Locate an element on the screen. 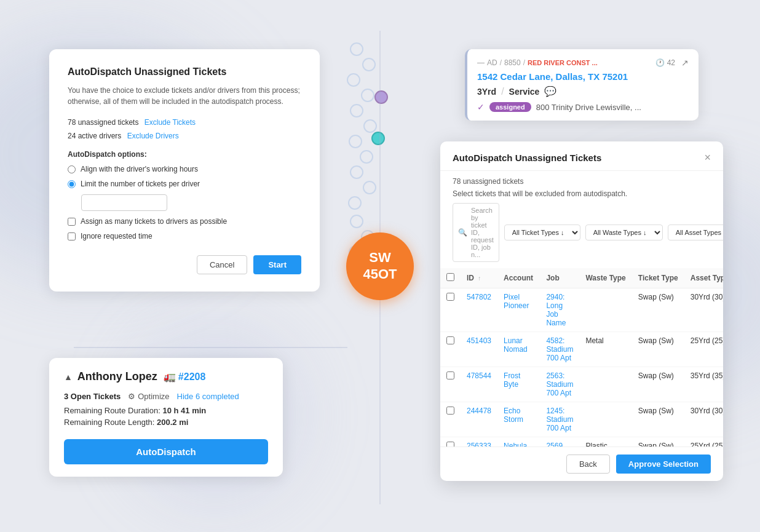 This screenshot has height=532, width=760. breadcrumb-company: RED RIVER CONST ... is located at coordinates (563, 63).